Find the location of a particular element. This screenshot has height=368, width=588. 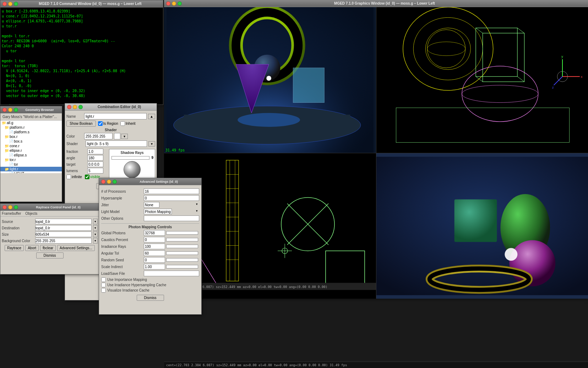

fbclear-button: fbclear is located at coordinates (48, 248).